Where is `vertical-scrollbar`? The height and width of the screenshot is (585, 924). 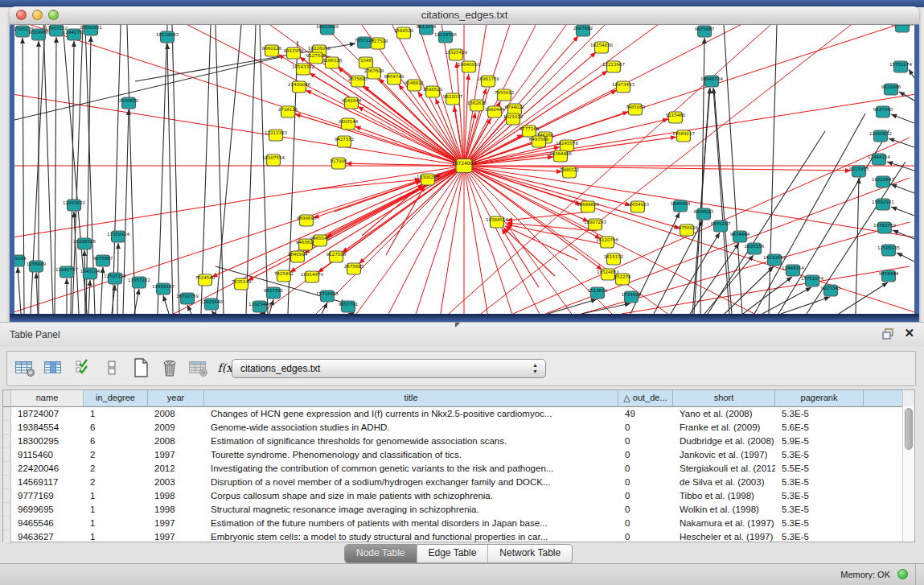 vertical-scrollbar is located at coordinates (909, 474).